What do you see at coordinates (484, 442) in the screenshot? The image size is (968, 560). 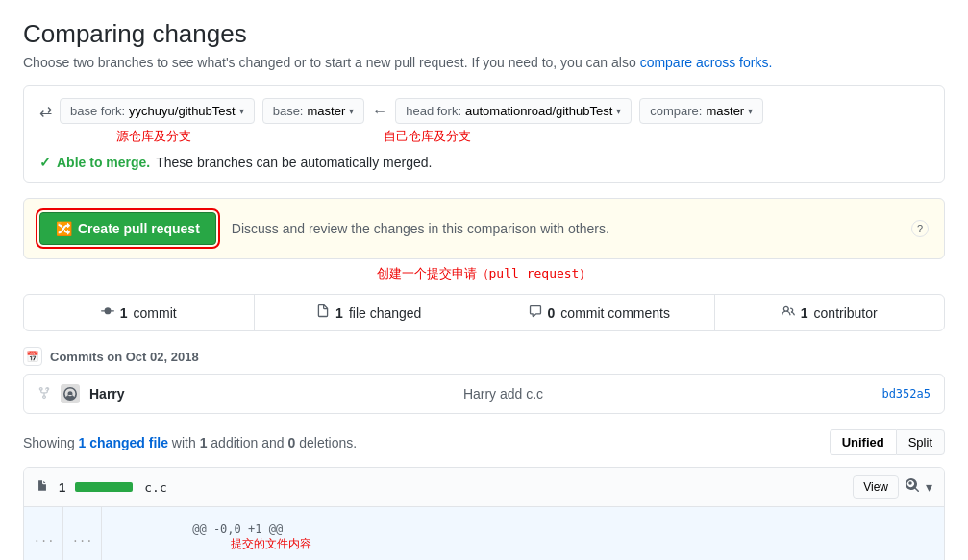 I see `files-changed-header: Showing 1 changed file with 1 addition a…` at bounding box center [484, 442].